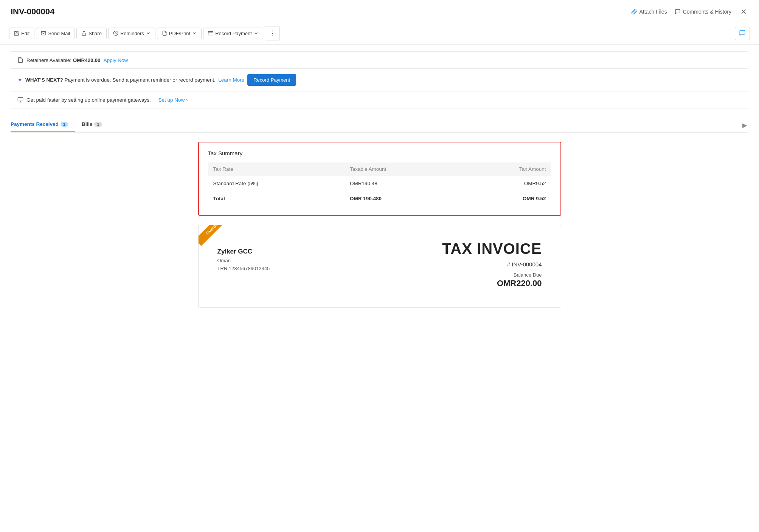 The width and height of the screenshot is (759, 532). Describe the element at coordinates (17, 33) in the screenshot. I see `edit-icon` at that location.